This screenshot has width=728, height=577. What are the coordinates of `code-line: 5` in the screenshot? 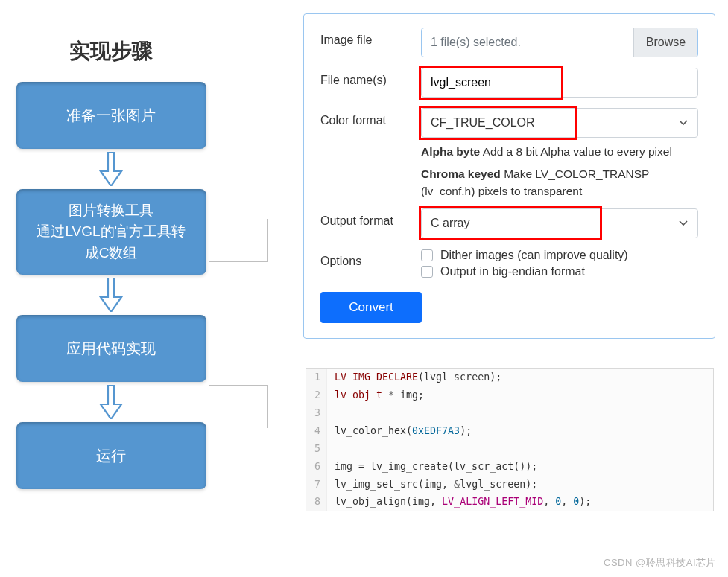 It's located at (510, 449).